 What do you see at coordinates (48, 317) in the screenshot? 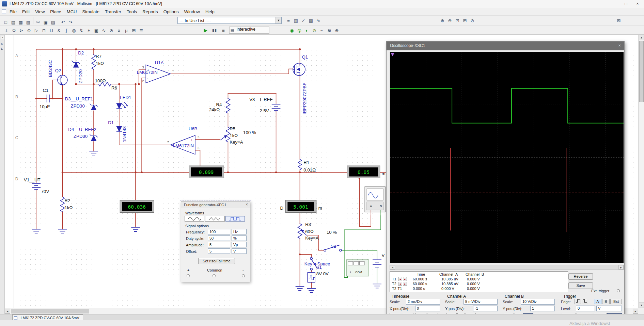
I see `sheet-tab: LM6172 ZPD CV-CC 60V 10A 5mV` at bounding box center [48, 317].